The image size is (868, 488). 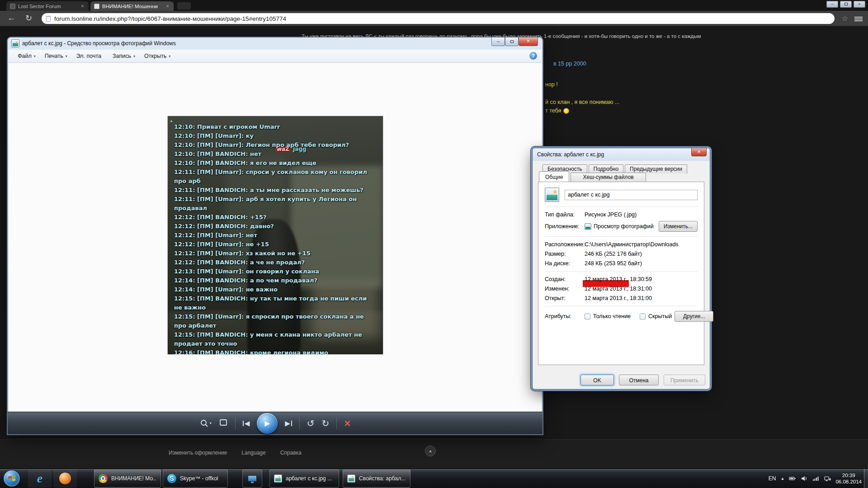 I want to click on chat-line: 12:15: [ПМ] BANDICH: у меня с клана никт…, so click(x=274, y=339).